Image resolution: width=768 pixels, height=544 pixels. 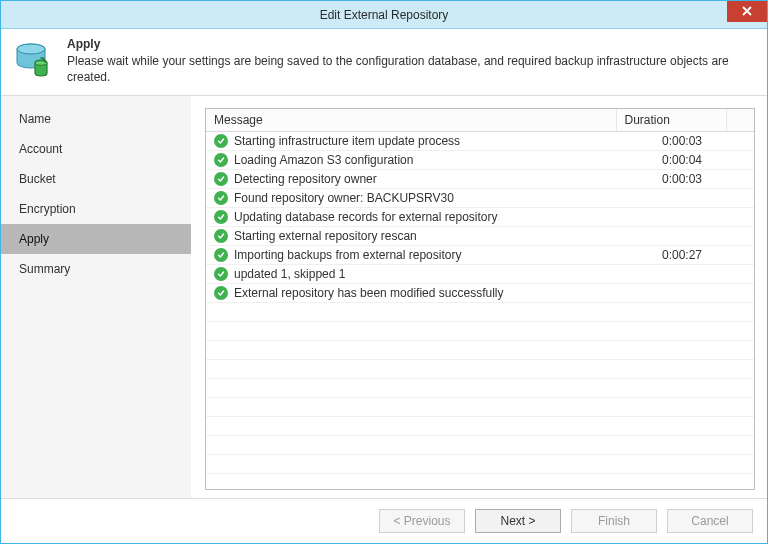 I want to click on sidebar-item-label: Account, so click(x=40, y=149).